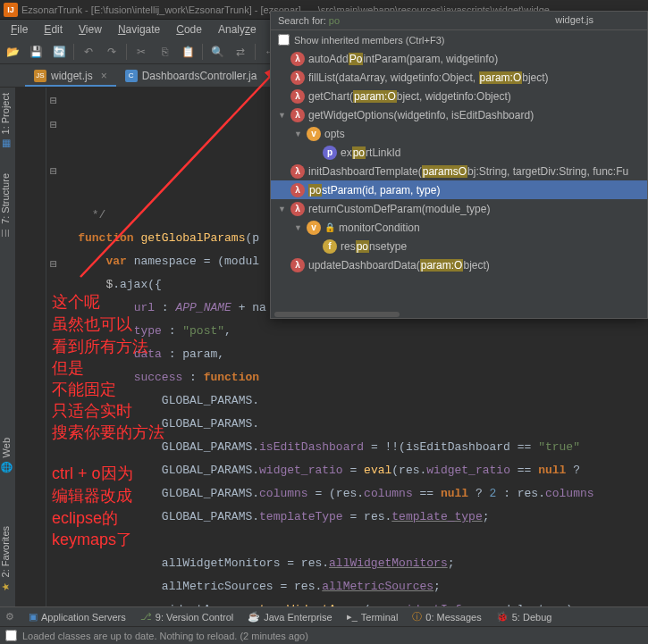  Describe the element at coordinates (290, 616) in the screenshot. I see `javaee-button: ☕Java Enterprise` at that location.